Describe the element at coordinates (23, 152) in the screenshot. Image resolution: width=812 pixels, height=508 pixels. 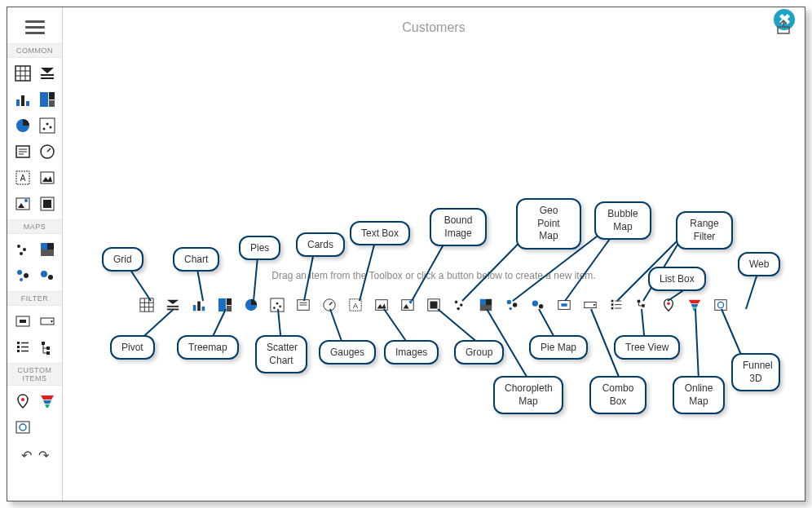
I see `sidebar-cards-icon` at that location.